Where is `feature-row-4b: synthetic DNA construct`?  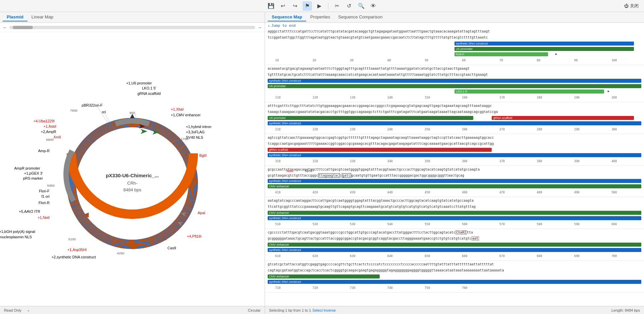 feature-row-4b: synthetic DNA construct is located at coordinates (454, 155).